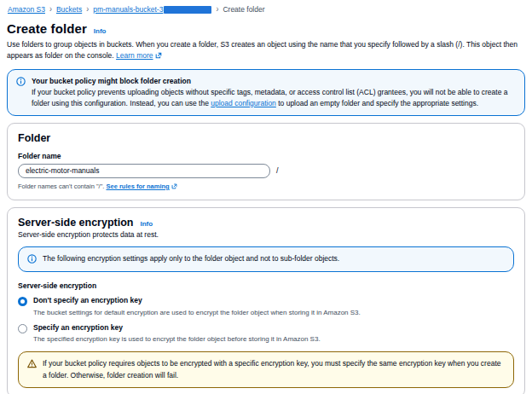 Image resolution: width=532 pixels, height=394 pixels. What do you see at coordinates (274, 369) in the screenshot?
I see `alert-body: If your bucket policy requires objects t…` at bounding box center [274, 369].